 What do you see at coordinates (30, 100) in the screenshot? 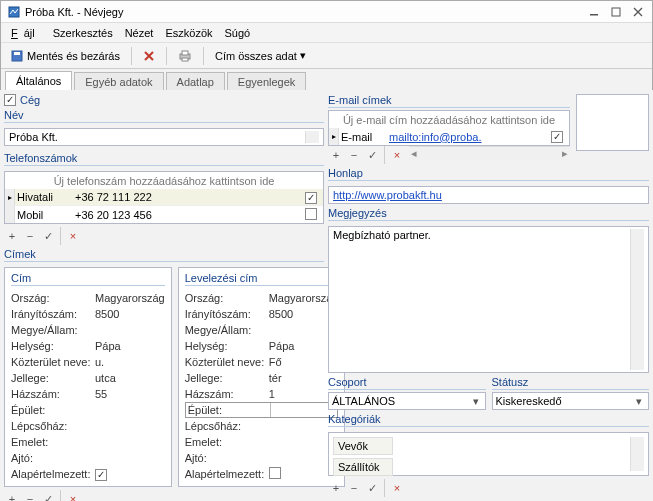
I see `company-label: Cég` at bounding box center [30, 100].